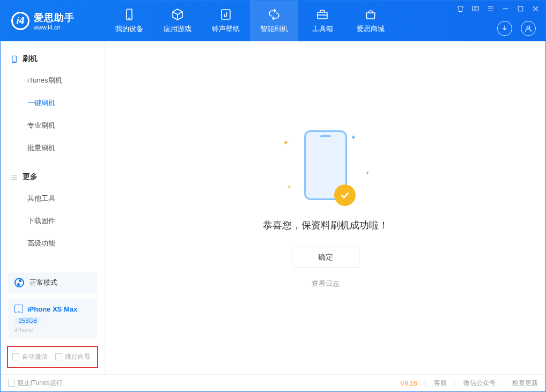 This screenshot has width=546, height=392. What do you see at coordinates (178, 21) in the screenshot?
I see `nav-tab-apps: 应用游戏` at bounding box center [178, 21].